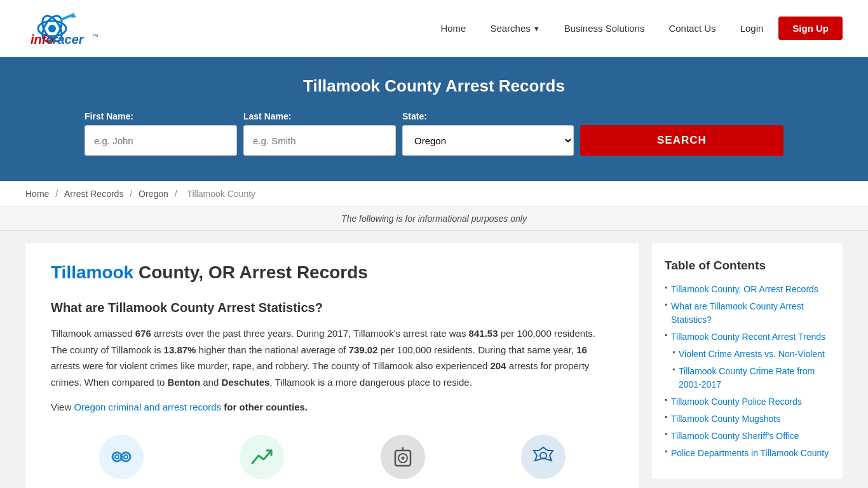 The width and height of the screenshot is (868, 488). I want to click on link-paragraph: View Oregon criminal and arrest records …, so click(332, 407).